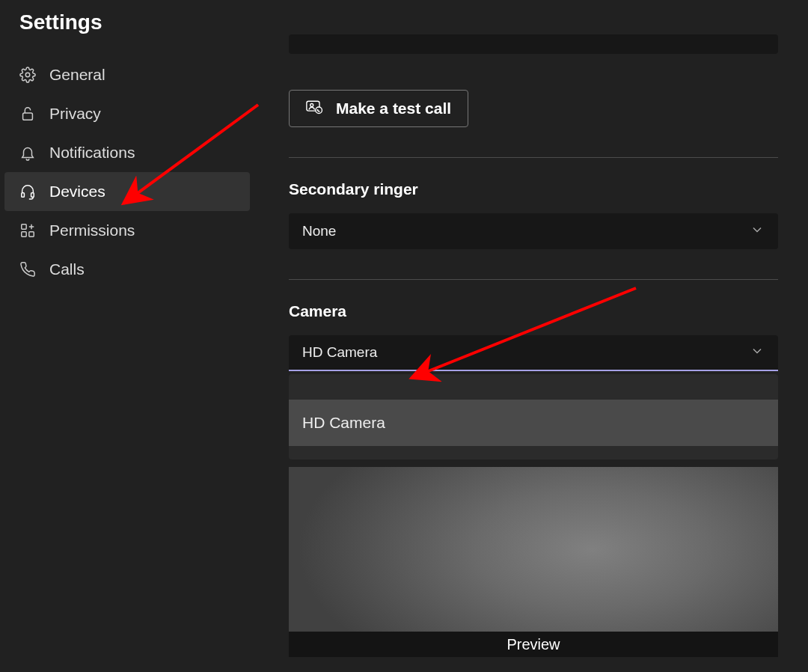 Image resolution: width=808 pixels, height=672 pixels. What do you see at coordinates (127, 269) in the screenshot?
I see `sidebar-item-calls: Calls` at bounding box center [127, 269].